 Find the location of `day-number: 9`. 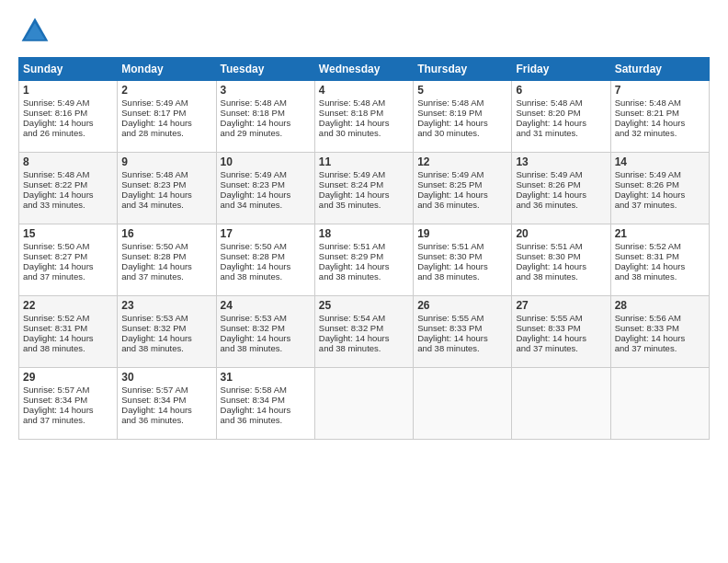

day-number: 9 is located at coordinates (166, 162).